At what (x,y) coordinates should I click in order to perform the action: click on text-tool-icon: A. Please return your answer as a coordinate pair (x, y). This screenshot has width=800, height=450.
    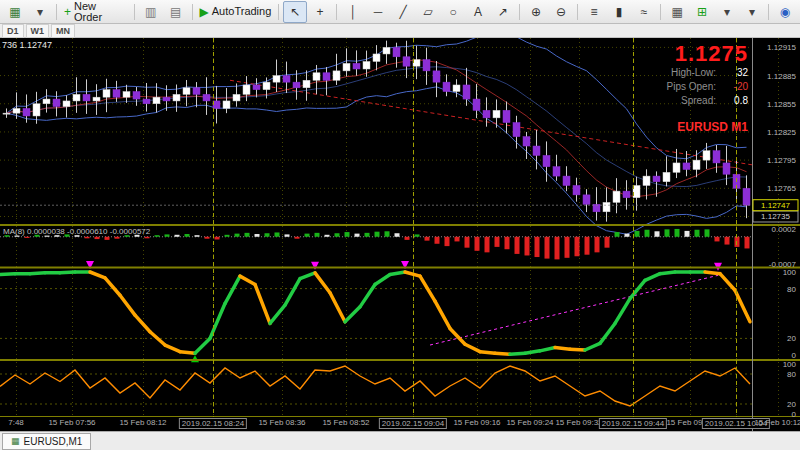
    Looking at the image, I should click on (478, 12).